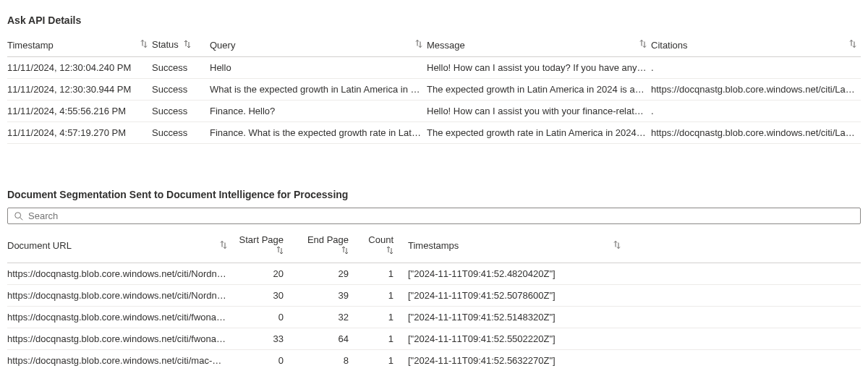 The height and width of the screenshot is (371, 868). What do you see at coordinates (516, 360) in the screenshot?
I see `cell-timestamps: ["2024-11-11T09:41:52.5632270Z"]` at bounding box center [516, 360].